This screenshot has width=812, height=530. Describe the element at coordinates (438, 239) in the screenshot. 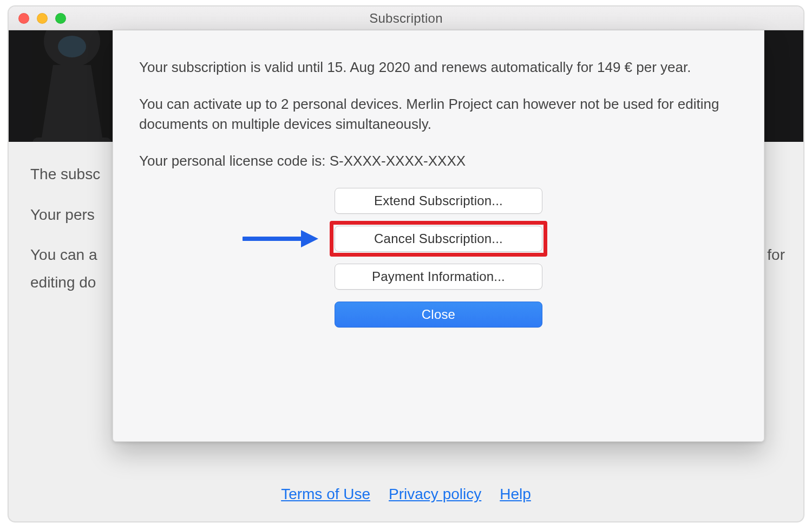

I see `cancel-subscription-button: Cancel Subscription...` at that location.